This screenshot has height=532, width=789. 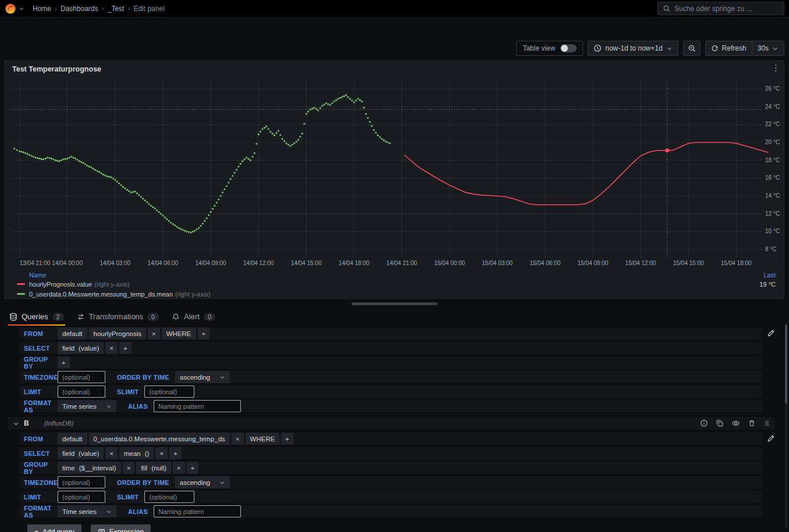 What do you see at coordinates (38, 348) in the screenshot?
I see `select-keyword: SELECT` at bounding box center [38, 348].